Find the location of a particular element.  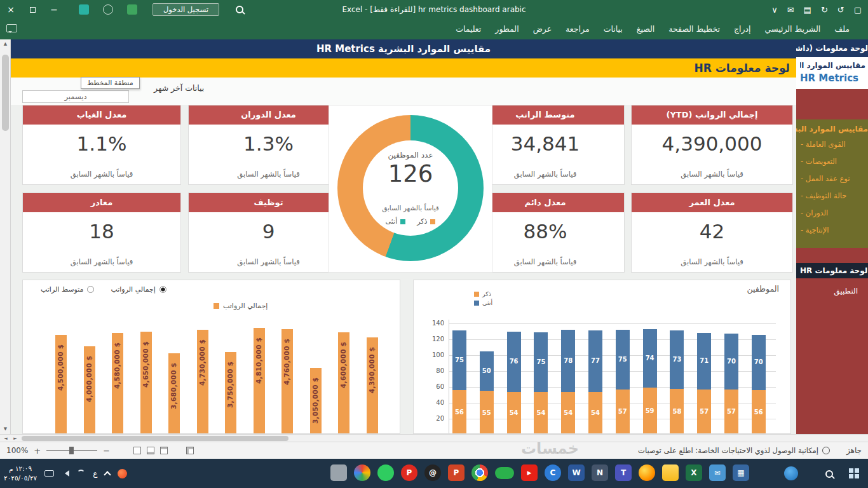

page-layout-view-icon is located at coordinates (151, 451).